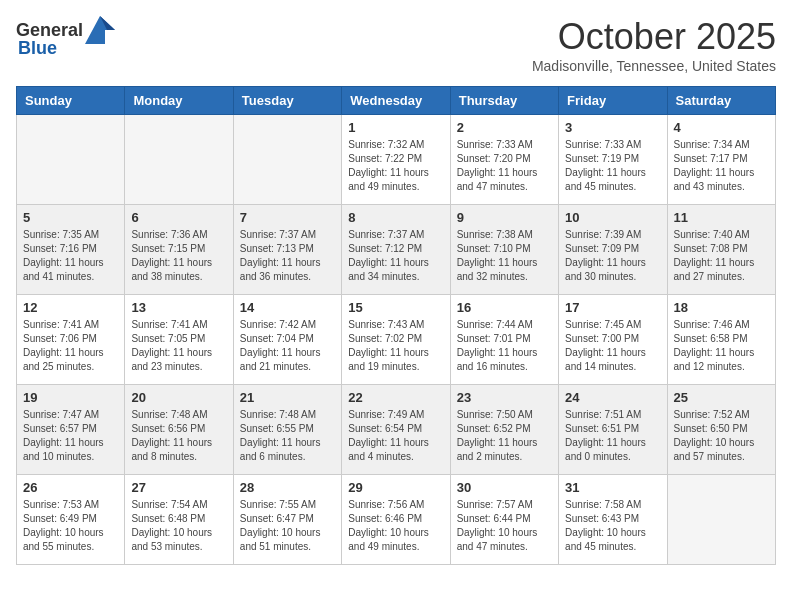  What do you see at coordinates (396, 308) in the screenshot?
I see `day-number: 15` at bounding box center [396, 308].